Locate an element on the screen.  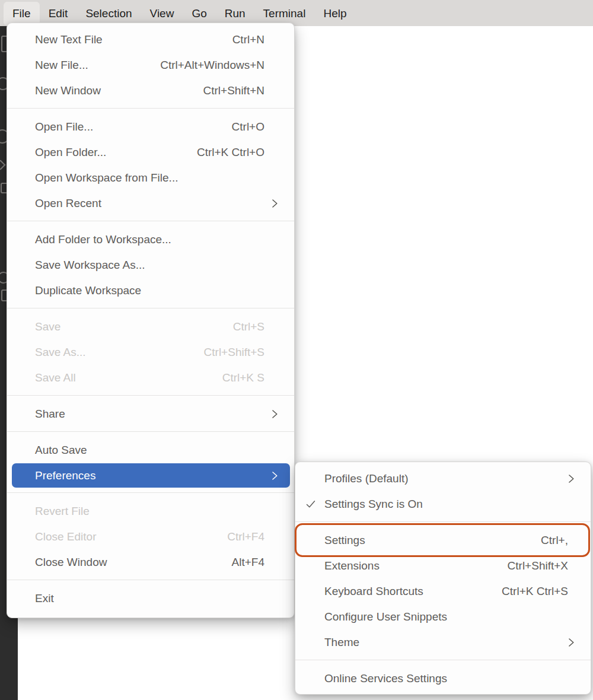
menu-item-label: Keyboard Shortcuts is located at coordinates (374, 591).